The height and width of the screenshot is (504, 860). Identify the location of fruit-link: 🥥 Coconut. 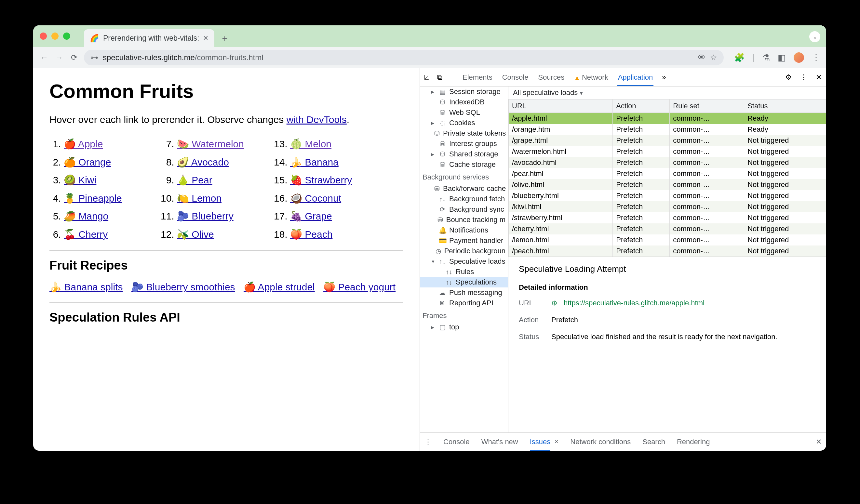
(316, 198).